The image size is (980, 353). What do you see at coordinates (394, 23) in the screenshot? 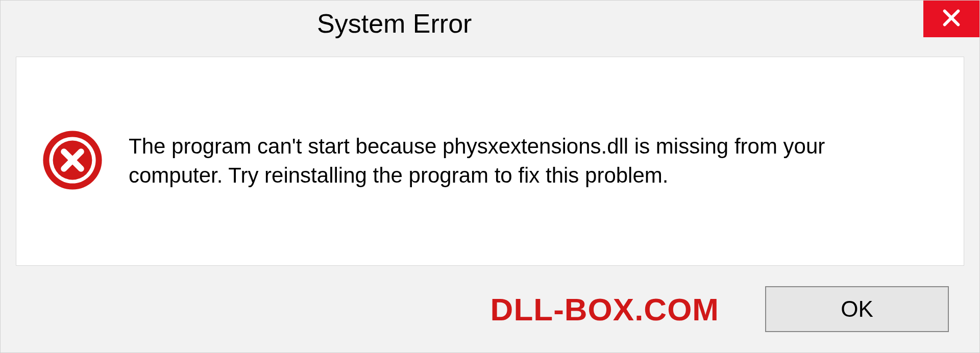
I see `dialog-title: System Error` at bounding box center [394, 23].